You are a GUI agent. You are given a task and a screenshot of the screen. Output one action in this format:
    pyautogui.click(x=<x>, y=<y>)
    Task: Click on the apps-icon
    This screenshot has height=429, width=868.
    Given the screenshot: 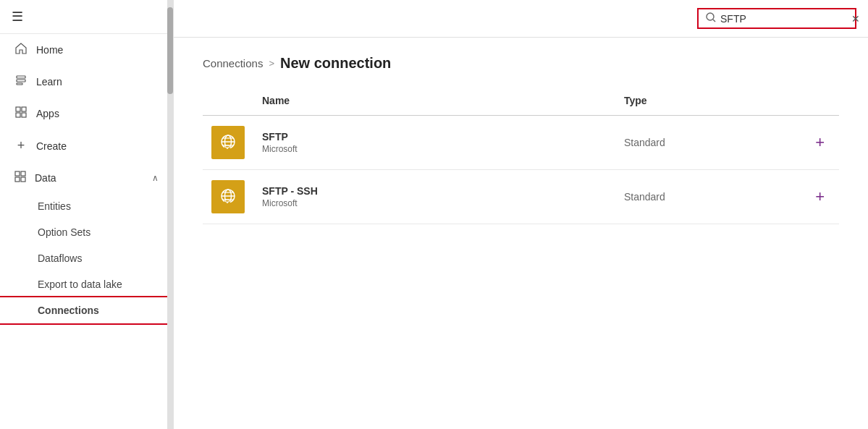 What is the action you would take?
    pyautogui.click(x=21, y=114)
    